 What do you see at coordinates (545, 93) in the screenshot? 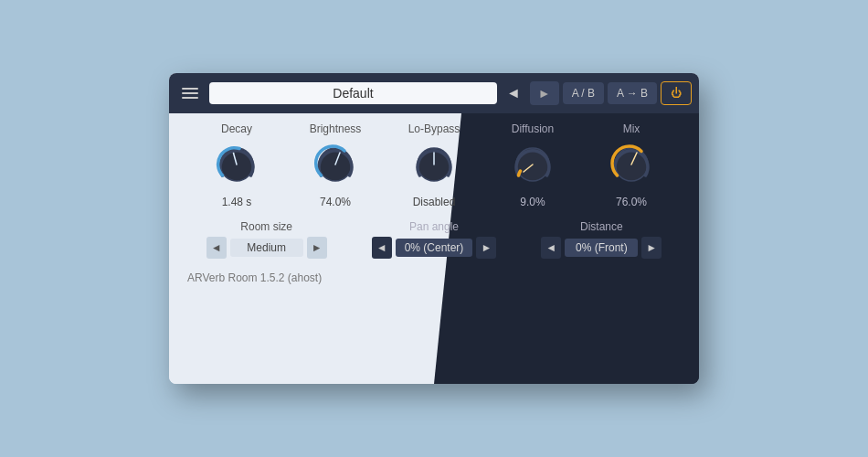
I see `play-button: ►` at bounding box center [545, 93].